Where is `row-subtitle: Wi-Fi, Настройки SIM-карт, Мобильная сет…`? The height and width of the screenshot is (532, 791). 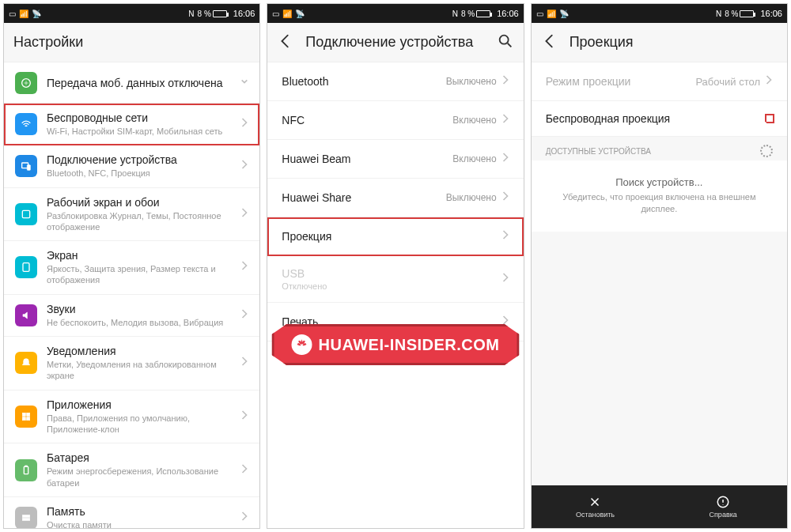
row-subtitle: Wi-Fi, Настройки SIM-карт, Мобильная сет… is located at coordinates (139, 131).